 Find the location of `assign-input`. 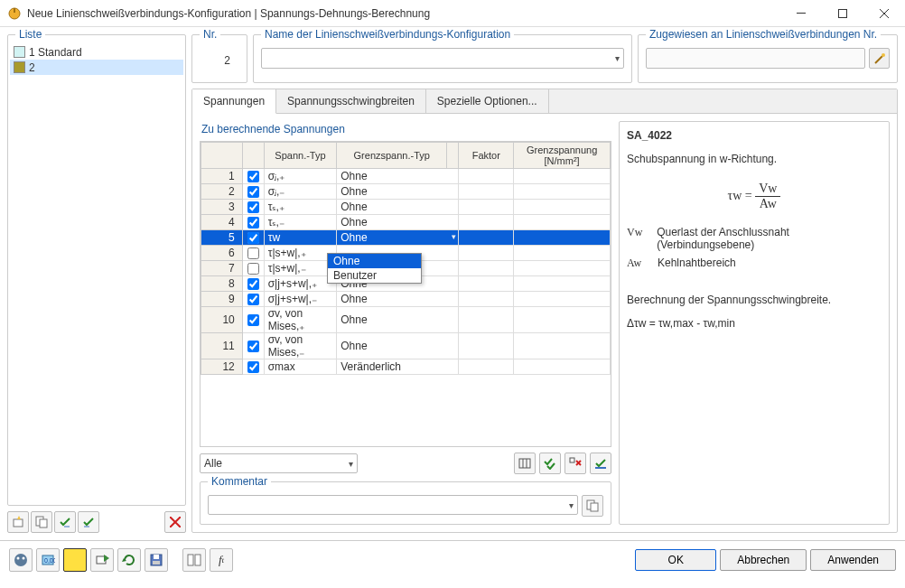

assign-input is located at coordinates (755, 58).